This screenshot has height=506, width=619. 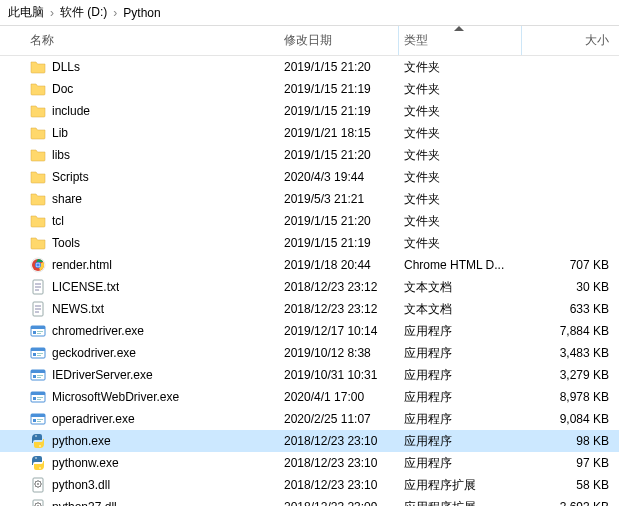 I want to click on file-date: 2020/4/1 17:00, so click(x=344, y=397).